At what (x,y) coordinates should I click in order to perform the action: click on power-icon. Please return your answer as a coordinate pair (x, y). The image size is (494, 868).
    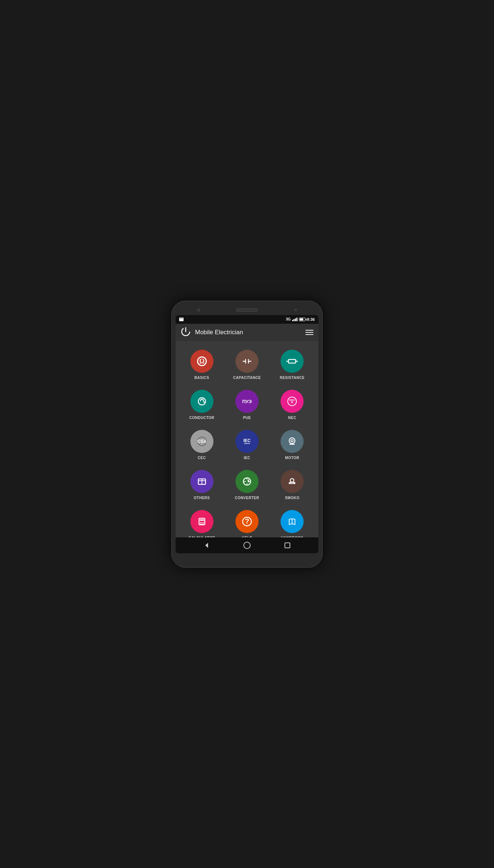
    Looking at the image, I should click on (186, 332).